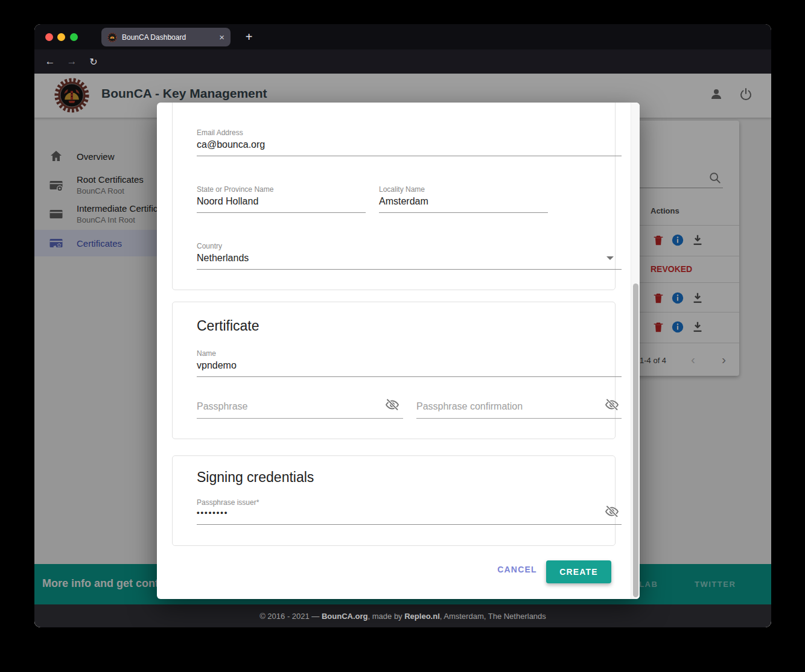 The image size is (805, 672). I want to click on locality-label: Locality Name, so click(402, 189).